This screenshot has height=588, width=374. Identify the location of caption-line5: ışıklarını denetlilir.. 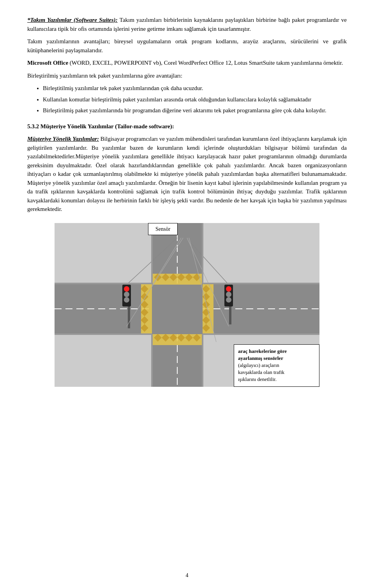
(257, 379).